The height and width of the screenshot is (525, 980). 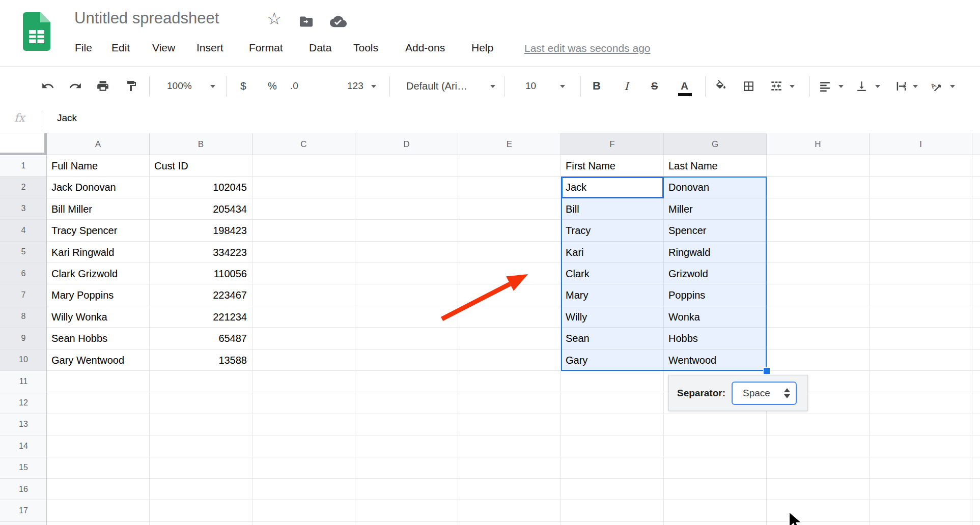 What do you see at coordinates (715, 230) in the screenshot?
I see `cell-G4: Spencer` at bounding box center [715, 230].